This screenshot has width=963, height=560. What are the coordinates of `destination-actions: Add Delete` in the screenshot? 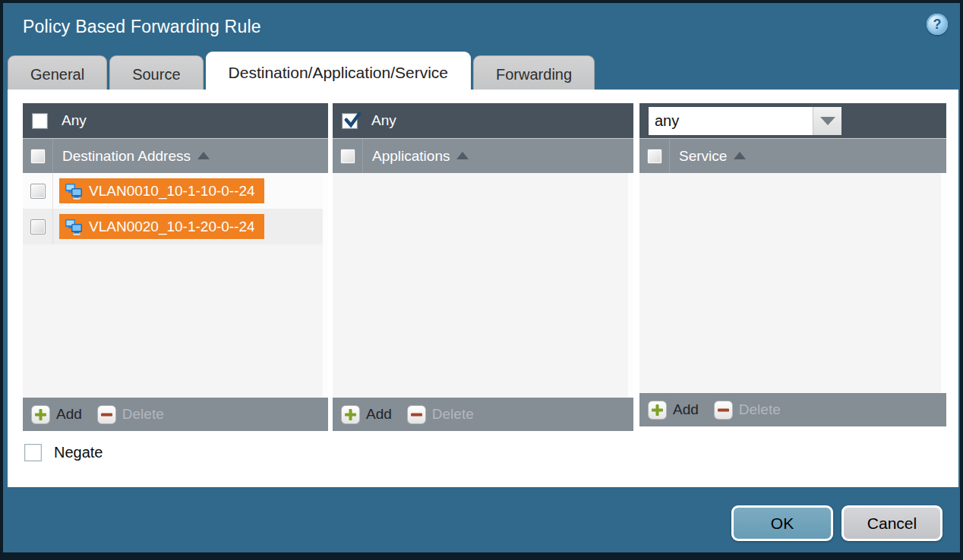 It's located at (175, 414).